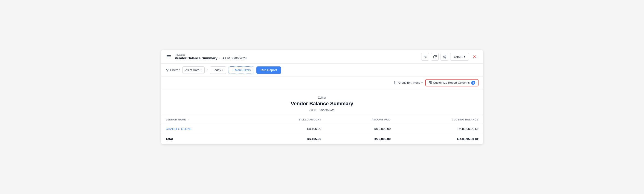 This screenshot has width=644, height=194. Describe the element at coordinates (211, 57) in the screenshot. I see `header-title-block: Payables Vendor Balance Summary • As of …` at that location.